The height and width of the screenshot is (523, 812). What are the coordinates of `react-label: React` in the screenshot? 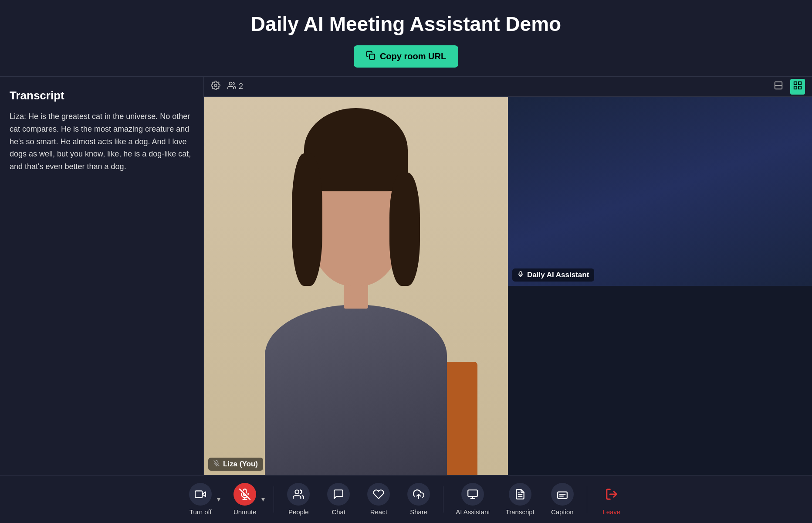 It's located at (379, 512).